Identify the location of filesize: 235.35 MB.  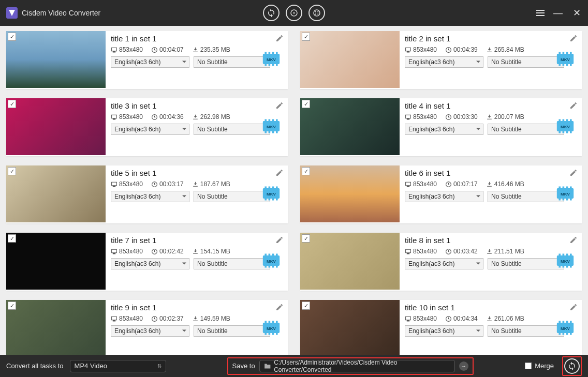
(211, 50).